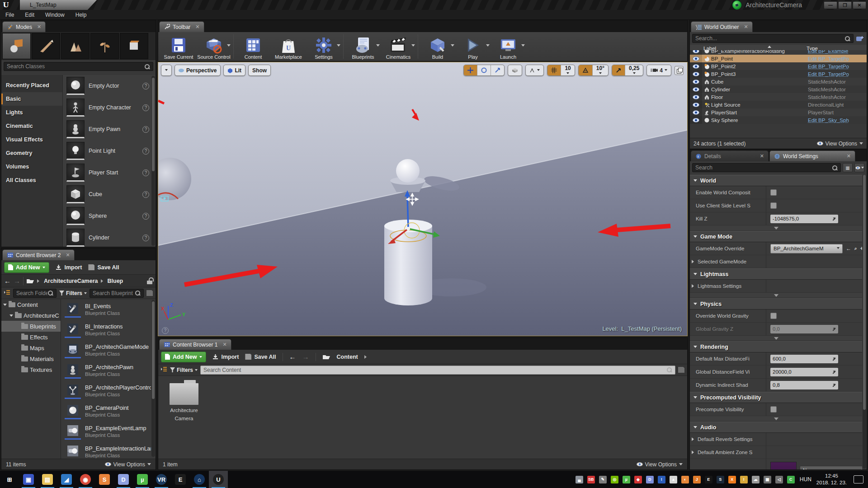  I want to click on tray-discord-tray: D, so click(650, 480).